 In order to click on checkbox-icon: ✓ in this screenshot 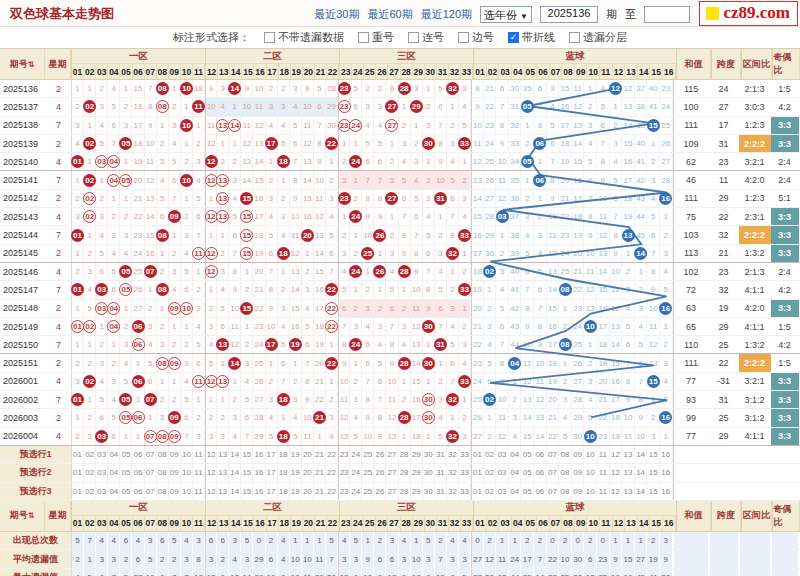, I will do `click(514, 38)`.